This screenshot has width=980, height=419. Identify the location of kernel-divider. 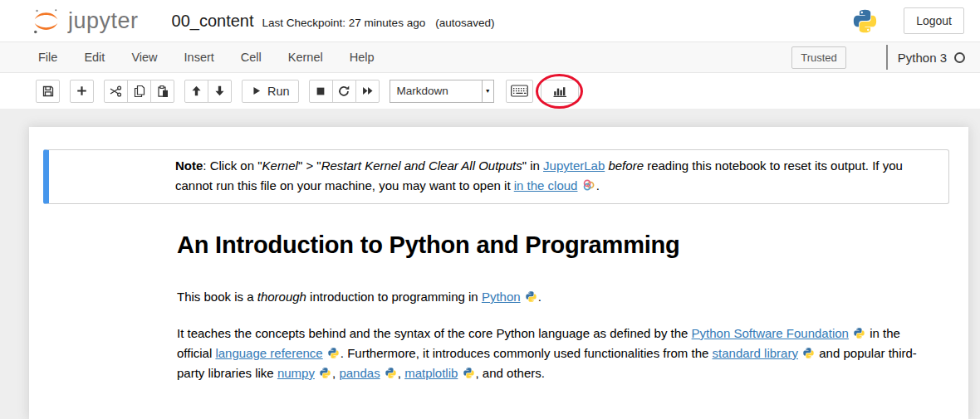
(887, 57).